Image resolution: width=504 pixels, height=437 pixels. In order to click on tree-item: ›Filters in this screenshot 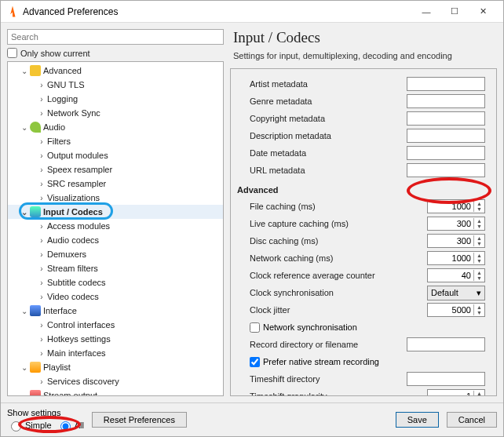, I will do `click(115, 141)`.